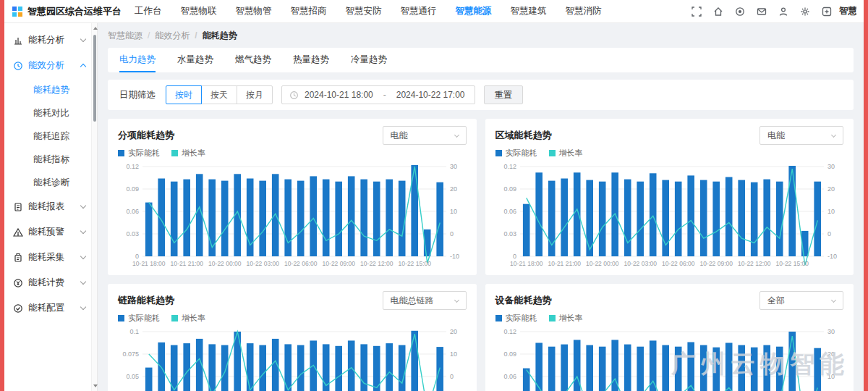 The image size is (868, 391). Describe the element at coordinates (95, 386) in the screenshot. I see `scroll-down-arrow-icon` at that location.